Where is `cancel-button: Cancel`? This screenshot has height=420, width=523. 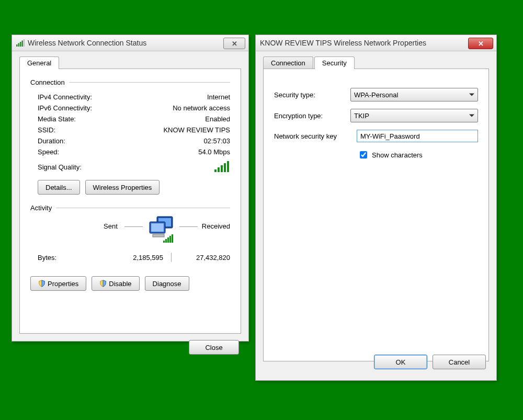
cancel-button: Cancel is located at coordinates (459, 362).